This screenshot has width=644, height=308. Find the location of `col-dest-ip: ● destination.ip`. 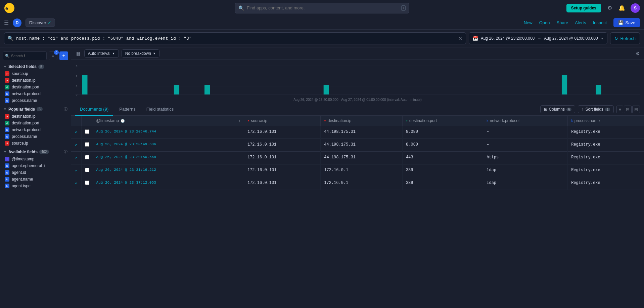

col-dest-ip: ● destination.ip is located at coordinates (362, 121).